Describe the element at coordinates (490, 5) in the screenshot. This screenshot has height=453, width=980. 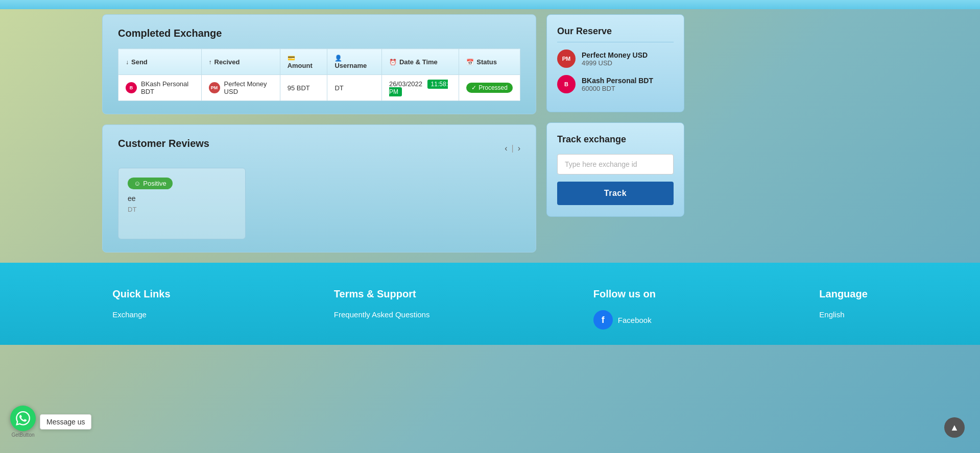
I see `top-blue-bar` at that location.